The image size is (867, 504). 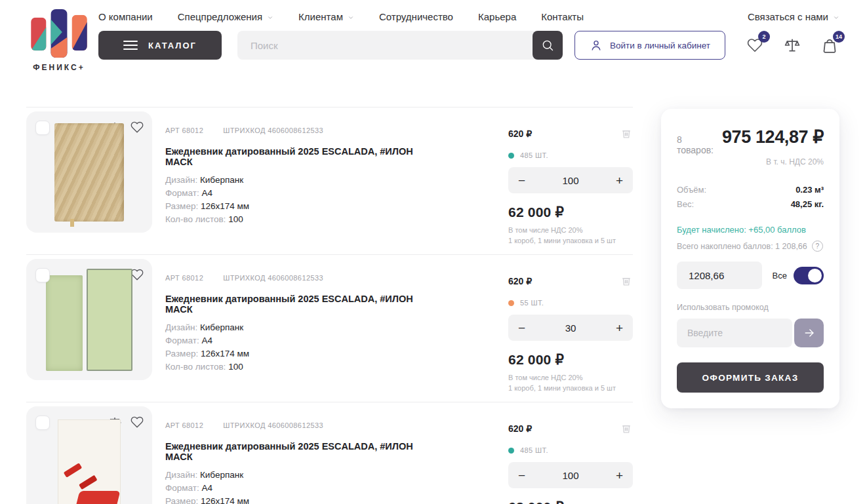 I want to click on points-accrued-note: Будет начислено: +65,00 баллов, so click(x=750, y=229).